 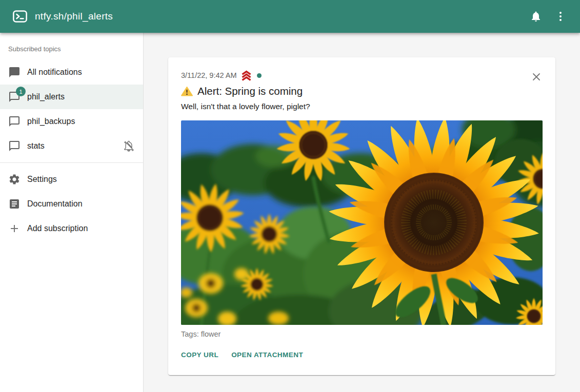 I want to click on sidebar-item-documentation: Documentation, so click(x=72, y=204).